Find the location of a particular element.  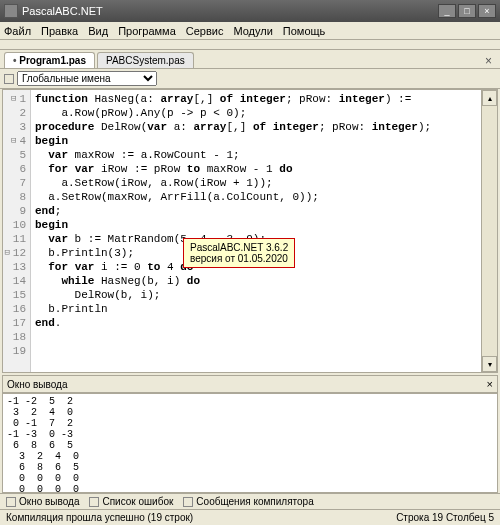

status-right: Строка 19 Столбец 5 is located at coordinates (445, 518).